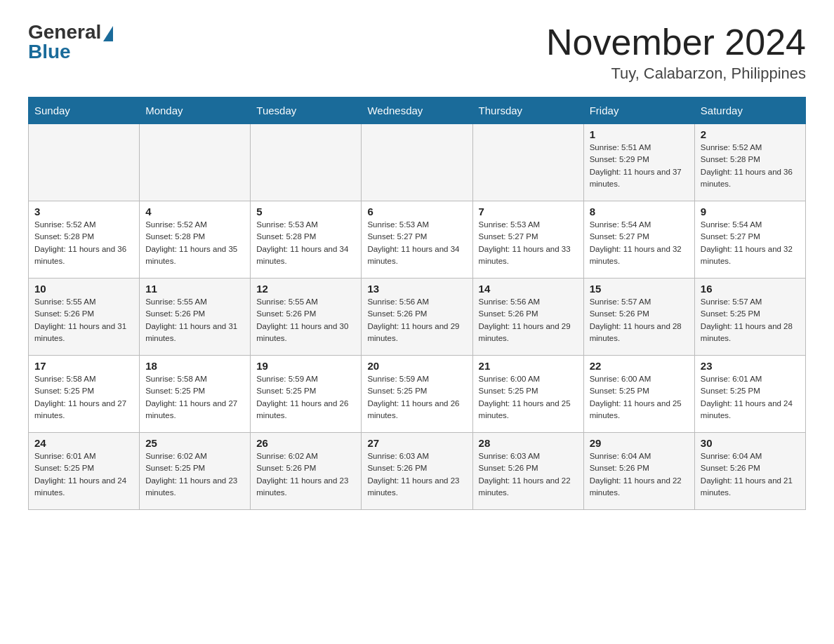 This screenshot has width=834, height=644. Describe the element at coordinates (676, 74) in the screenshot. I see `location-text: Tuy, Calabarzon, Philippines` at that location.